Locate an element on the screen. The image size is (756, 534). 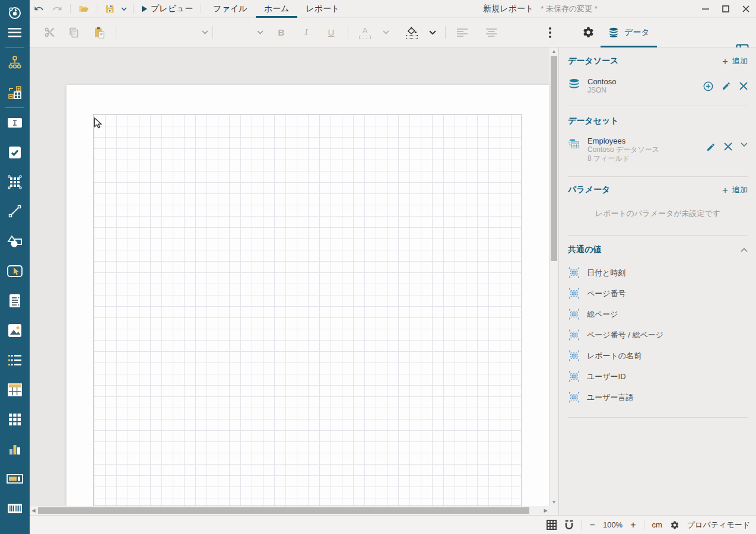
redo-button is located at coordinates (57, 9).